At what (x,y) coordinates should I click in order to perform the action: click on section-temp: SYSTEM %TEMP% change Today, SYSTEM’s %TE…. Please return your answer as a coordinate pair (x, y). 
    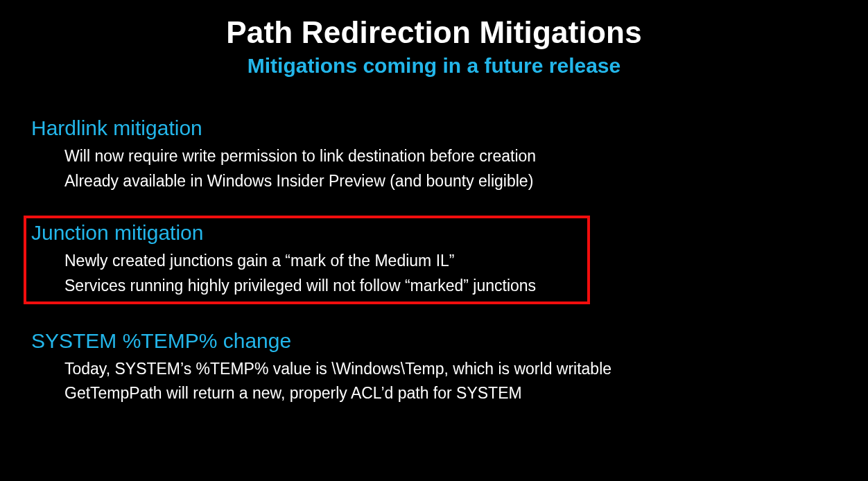
    Looking at the image, I should click on (433, 367).